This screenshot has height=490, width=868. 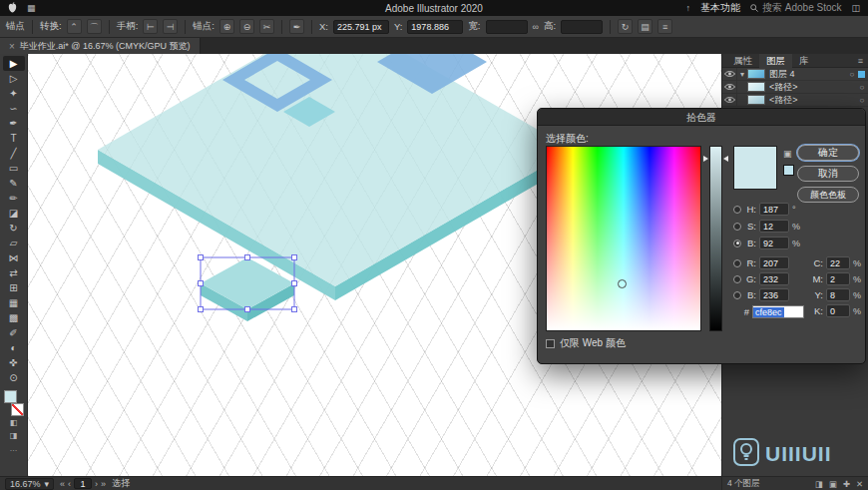 What do you see at coordinates (62, 484) in the screenshot?
I see `first-artboard-icon: «` at bounding box center [62, 484].